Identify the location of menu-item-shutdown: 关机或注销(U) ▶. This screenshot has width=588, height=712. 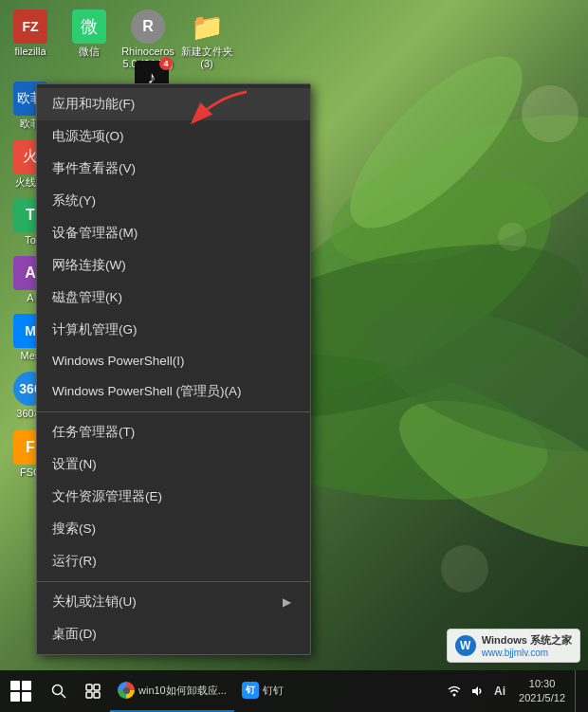
(174, 602).